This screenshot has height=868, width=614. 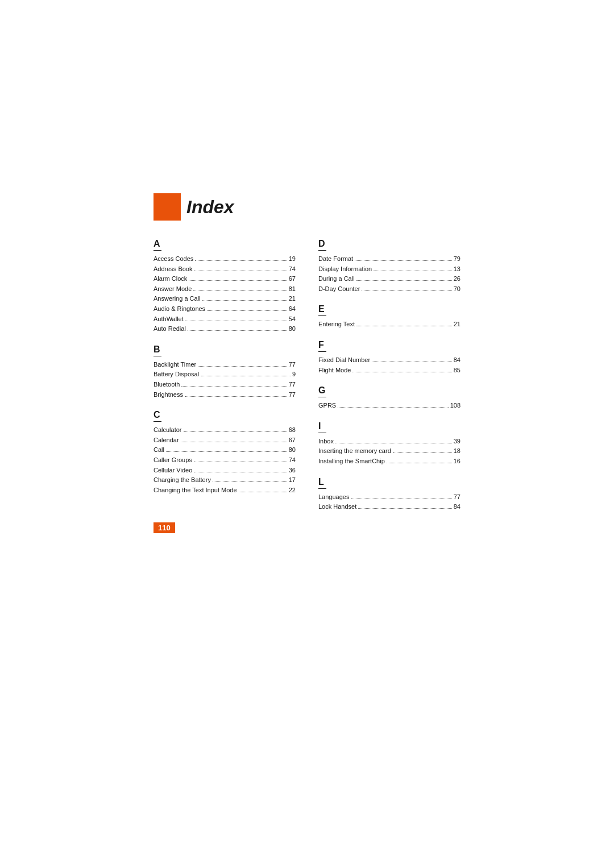 I want to click on orange-block, so click(x=167, y=207).